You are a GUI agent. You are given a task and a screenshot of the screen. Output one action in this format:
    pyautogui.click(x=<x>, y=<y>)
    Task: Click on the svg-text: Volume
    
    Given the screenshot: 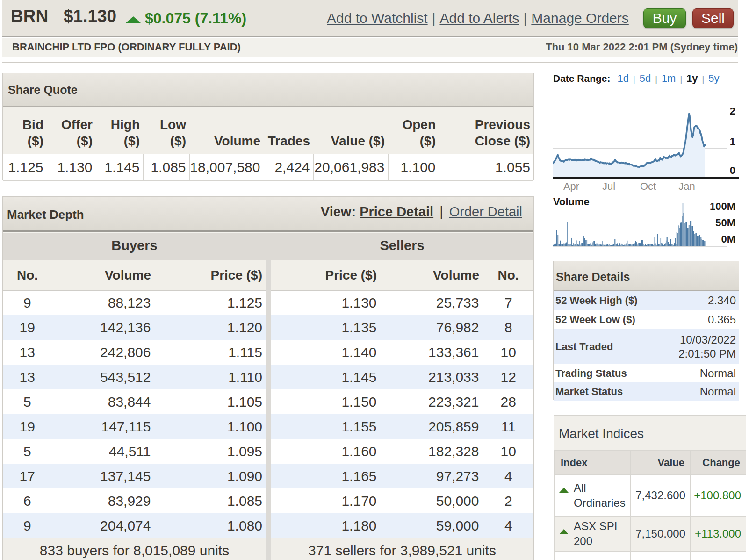 What is the action you would take?
    pyautogui.click(x=571, y=202)
    